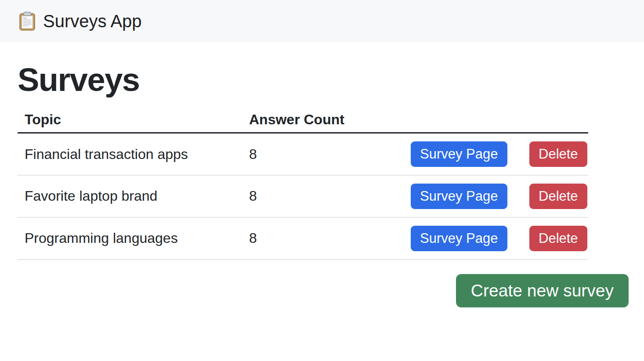 The width and height of the screenshot is (644, 361). Describe the element at coordinates (555, 119) in the screenshot. I see `delete-column-header` at that location.